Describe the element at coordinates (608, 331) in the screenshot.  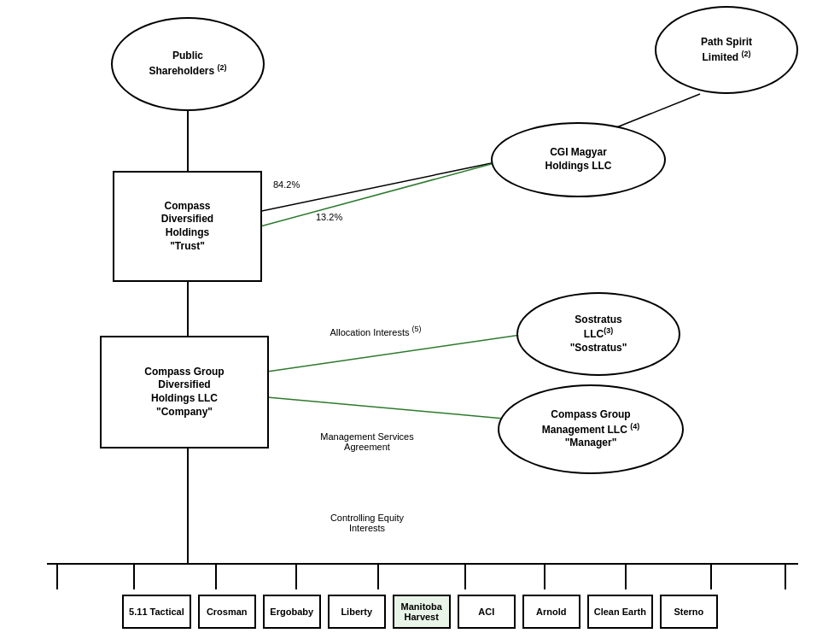
I see `sostratus-sup: (3)` at that location.